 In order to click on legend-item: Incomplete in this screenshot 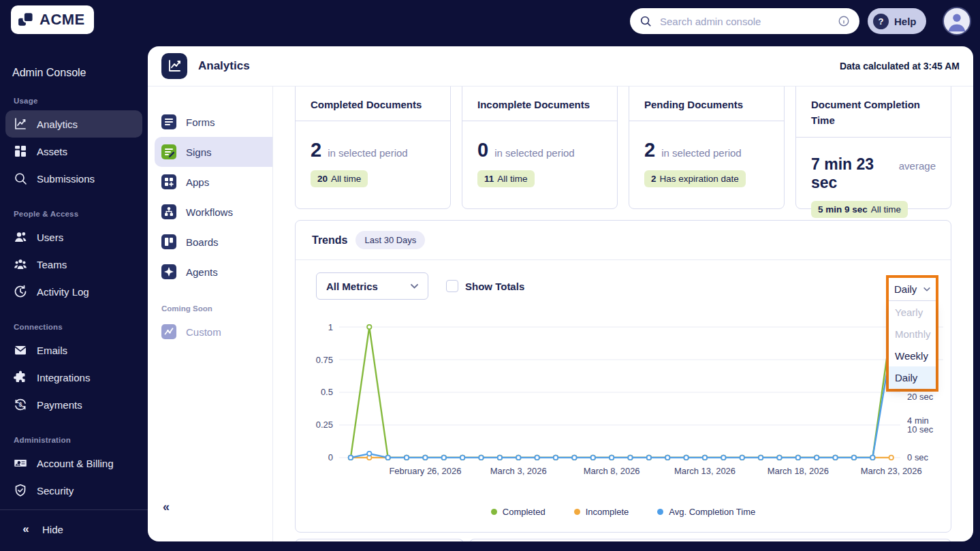, I will do `click(602, 512)`.